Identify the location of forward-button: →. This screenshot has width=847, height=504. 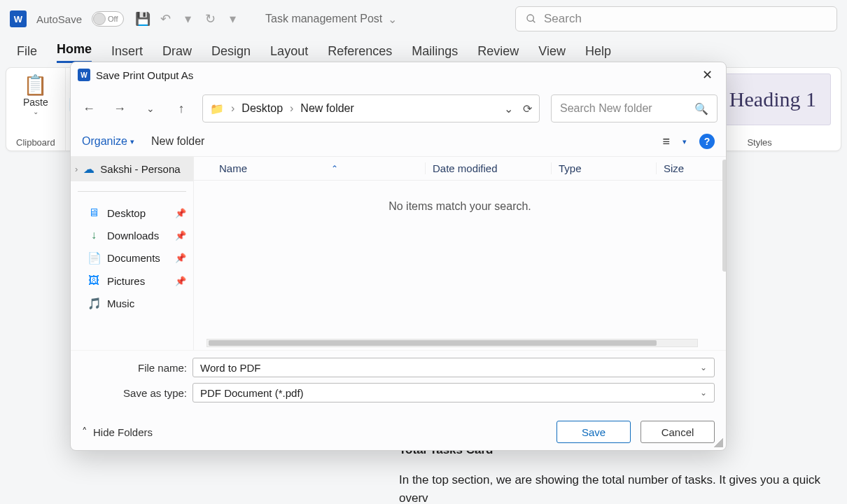
(120, 109).